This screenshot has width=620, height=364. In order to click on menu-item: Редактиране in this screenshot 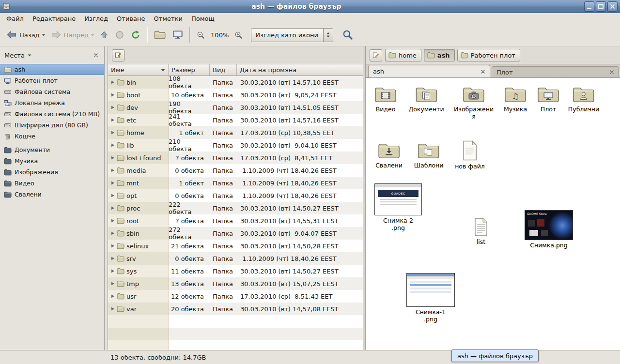, I will do `click(54, 18)`.